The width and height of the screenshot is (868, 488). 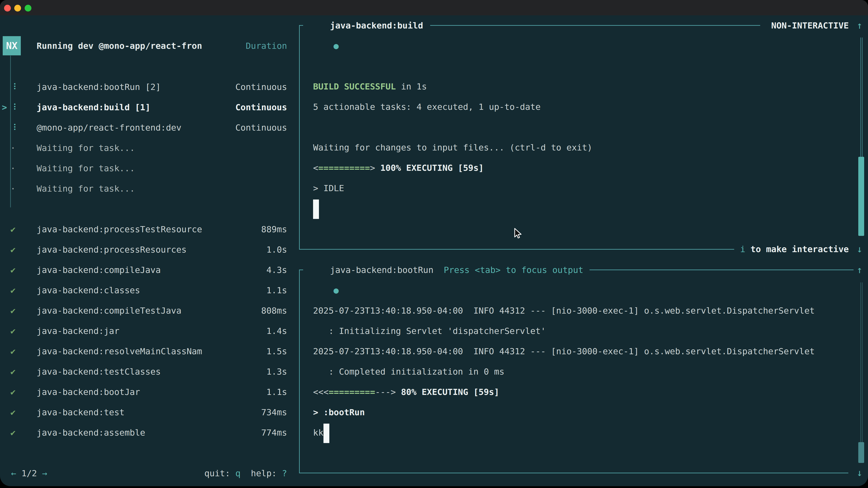 What do you see at coordinates (453, 107) in the screenshot?
I see `terminal-line: 5 actionable tasks: 4 executed, 1 up-to-…` at bounding box center [453, 107].